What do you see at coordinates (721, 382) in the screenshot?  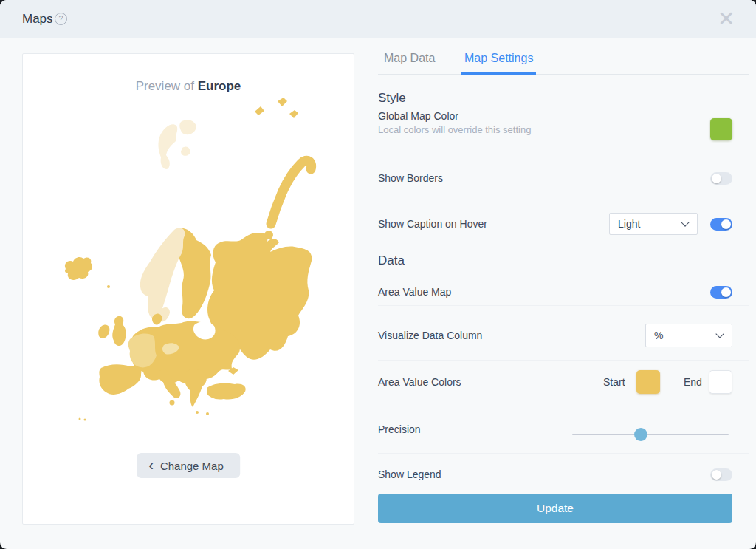 I see `end-color-swatch` at bounding box center [721, 382].